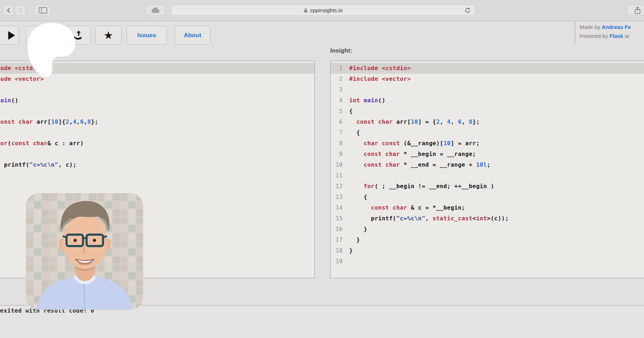 This screenshot has width=644, height=338. Describe the element at coordinates (337, 133) in the screenshot. I see `line-number: 7` at that location.